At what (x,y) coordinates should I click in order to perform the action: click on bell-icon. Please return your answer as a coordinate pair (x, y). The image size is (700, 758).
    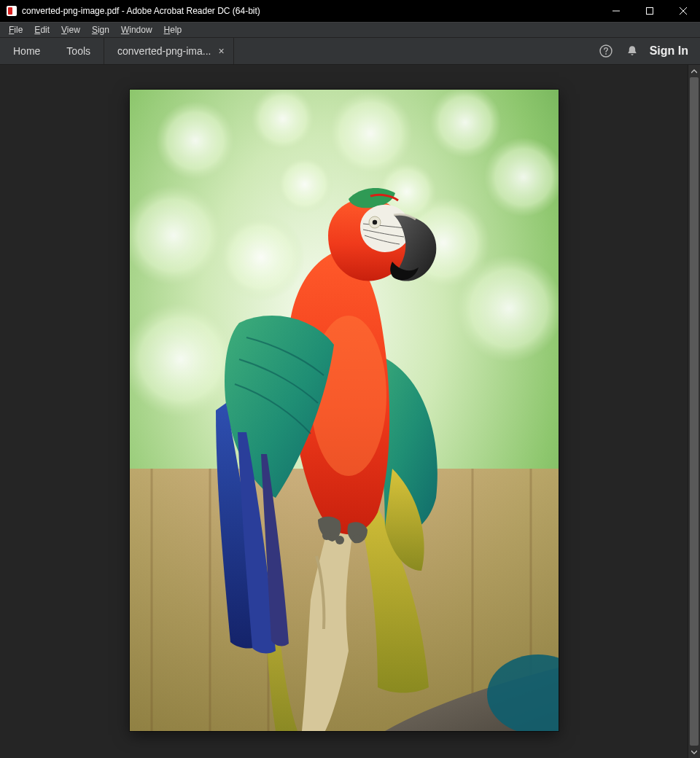
    Looking at the image, I should click on (632, 51).